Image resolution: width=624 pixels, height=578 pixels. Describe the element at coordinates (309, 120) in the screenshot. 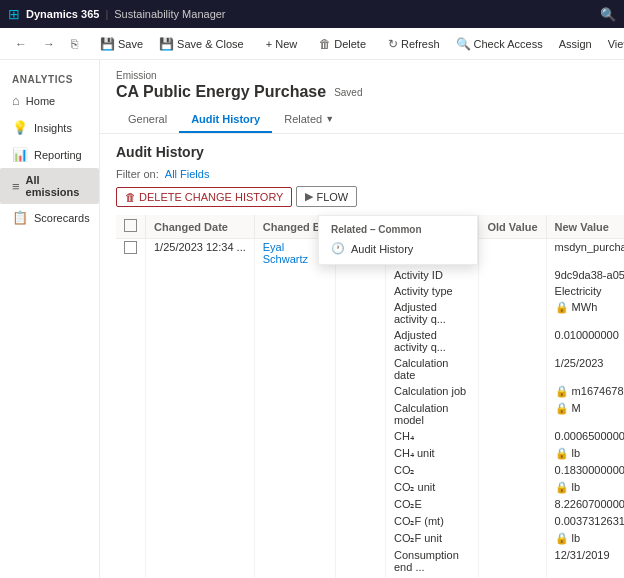

I see `tab-related: Related ▼` at that location.